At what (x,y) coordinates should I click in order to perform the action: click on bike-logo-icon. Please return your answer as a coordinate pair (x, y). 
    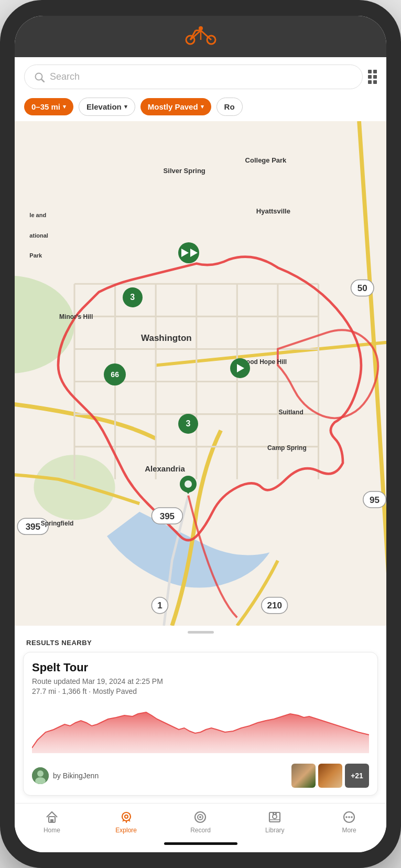
    Looking at the image, I should click on (201, 38).